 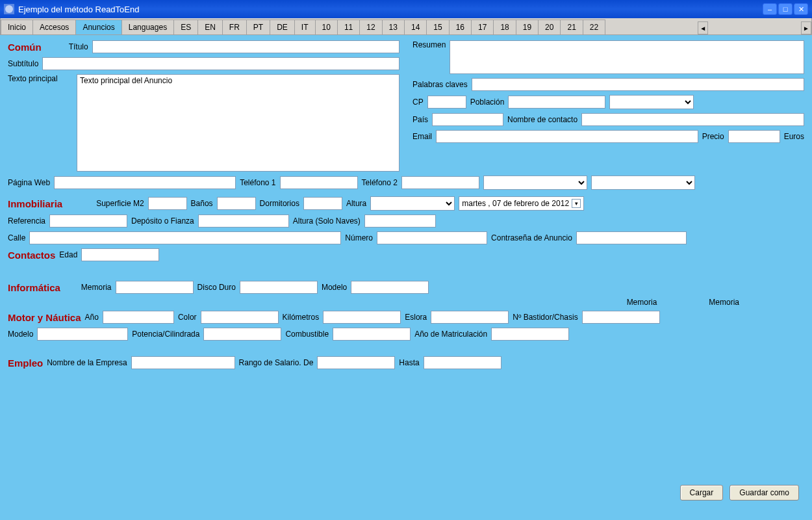 What do you see at coordinates (576, 203) in the screenshot?
I see `date-dropdown-icon: ▾` at bounding box center [576, 203].